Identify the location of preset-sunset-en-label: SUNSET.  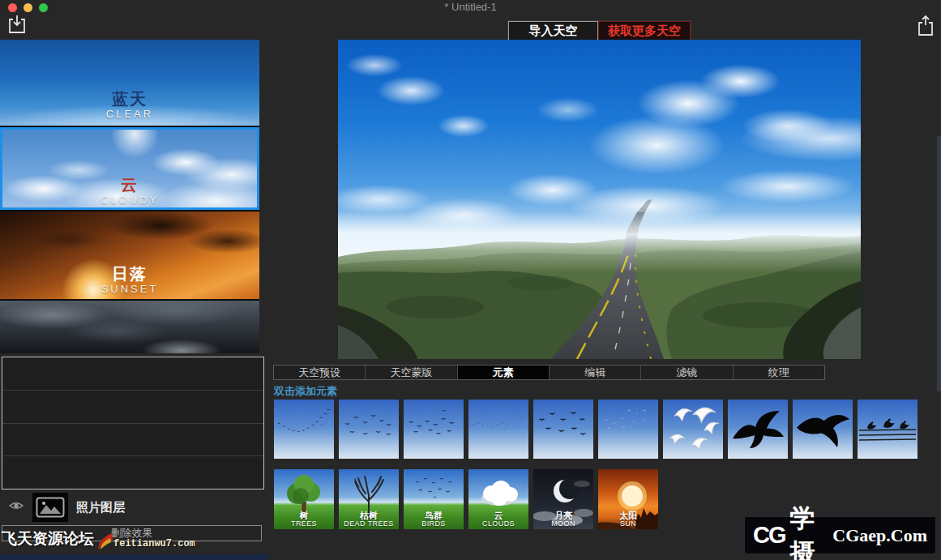
(130, 290).